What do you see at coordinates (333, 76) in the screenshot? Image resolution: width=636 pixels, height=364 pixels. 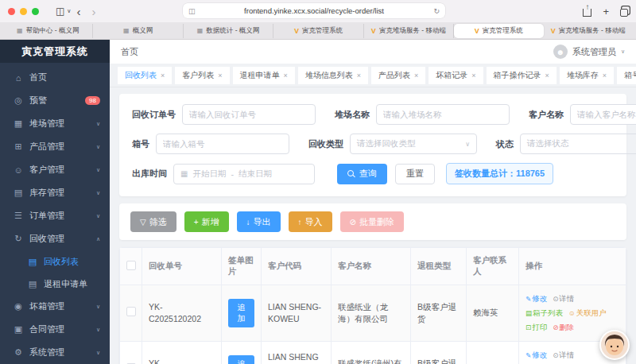 I see `tab-yard-info: 堆场信息列表×` at bounding box center [333, 76].